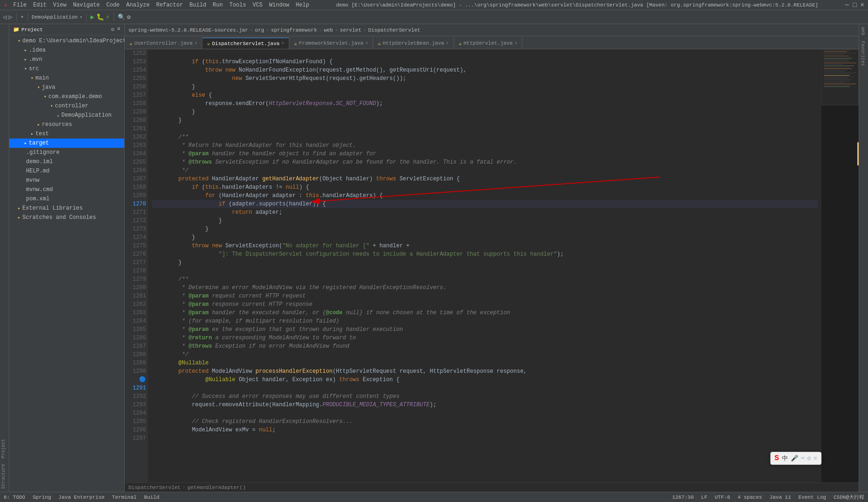 This screenshot has height=502, width=868. Describe the element at coordinates (152, 497) in the screenshot. I see `status-build: Build` at that location.